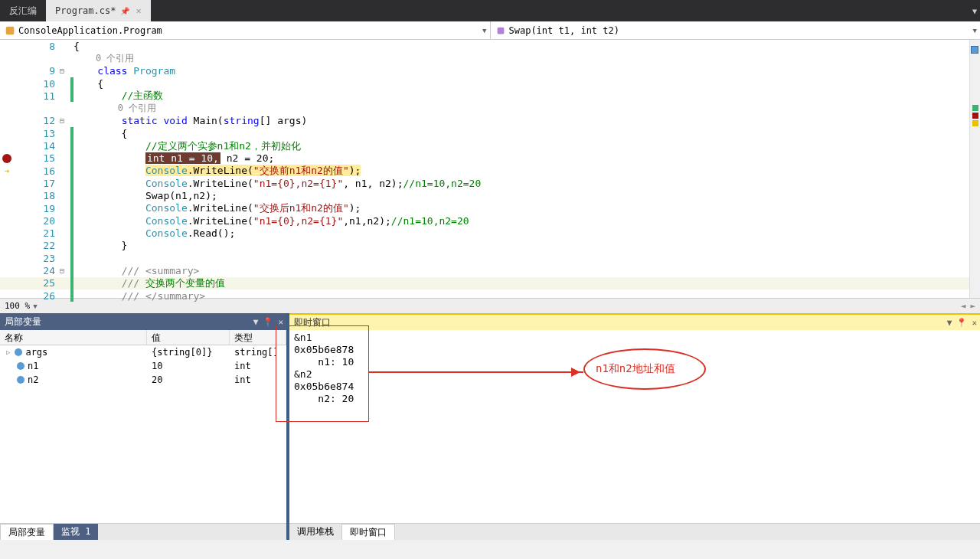  I want to click on tab-watch: 监视 1, so click(76, 531).